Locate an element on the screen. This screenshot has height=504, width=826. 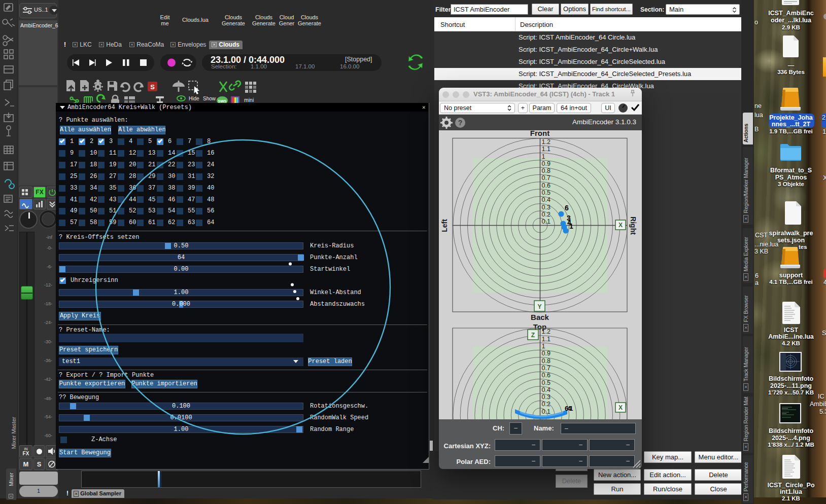
svg-text: Back is located at coordinates (540, 317).